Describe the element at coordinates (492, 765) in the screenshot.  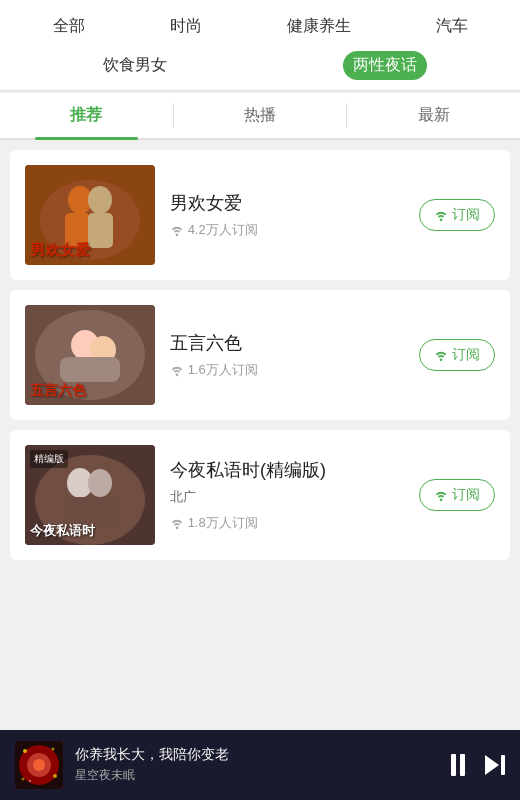
I see `skip-triangle` at that location.